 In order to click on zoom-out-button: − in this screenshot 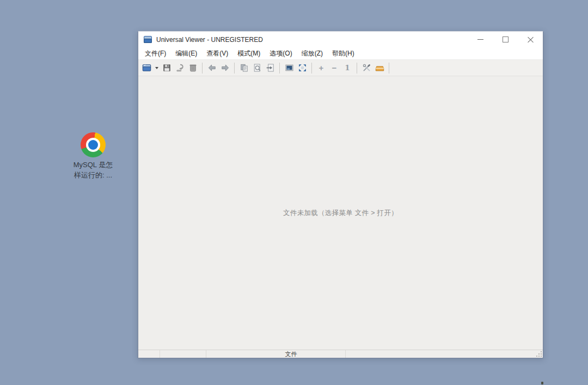, I will do `click(334, 68)`.